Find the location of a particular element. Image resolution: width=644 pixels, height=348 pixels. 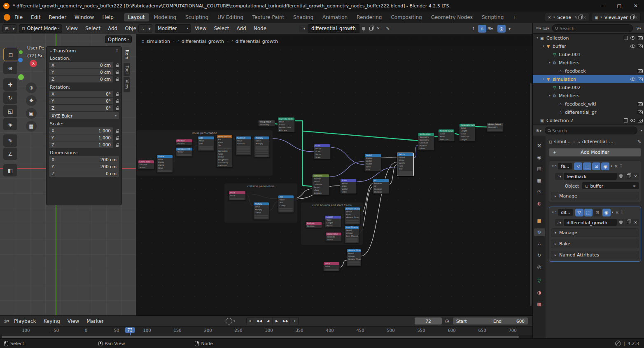

workspace-tab-animation: Animation is located at coordinates (335, 17).